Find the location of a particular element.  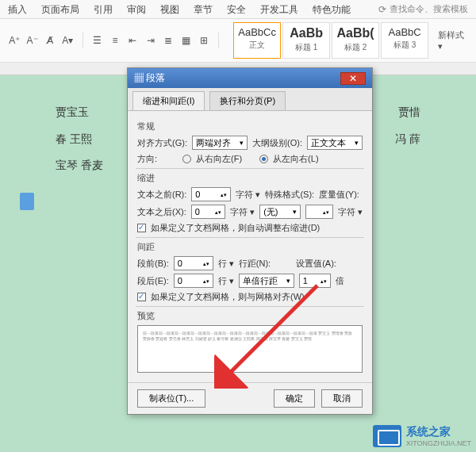

shading-icon: ▦ is located at coordinates (186, 40).